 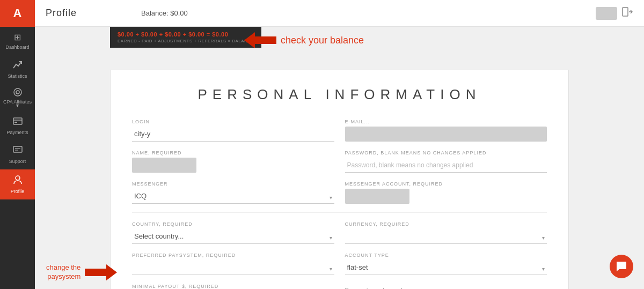 What do you see at coordinates (339, 130) in the screenshot?
I see `form-row-login-email: LOGIN E-MAIL...` at bounding box center [339, 130].